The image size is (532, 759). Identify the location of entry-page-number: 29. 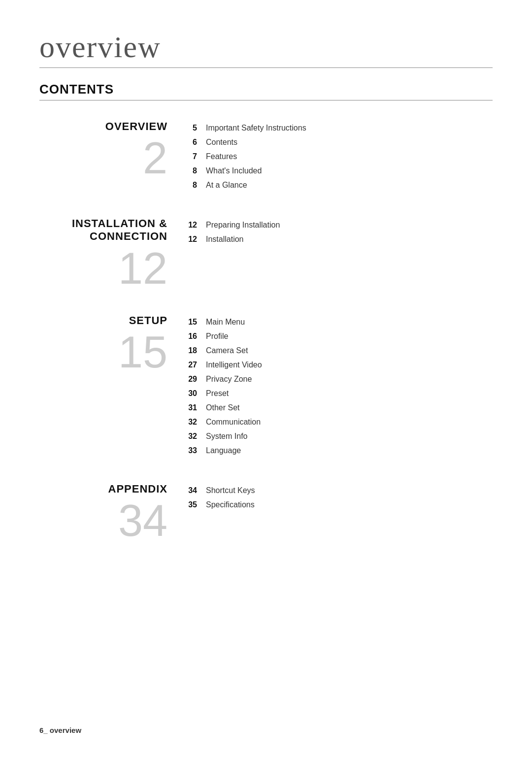
(197, 379).